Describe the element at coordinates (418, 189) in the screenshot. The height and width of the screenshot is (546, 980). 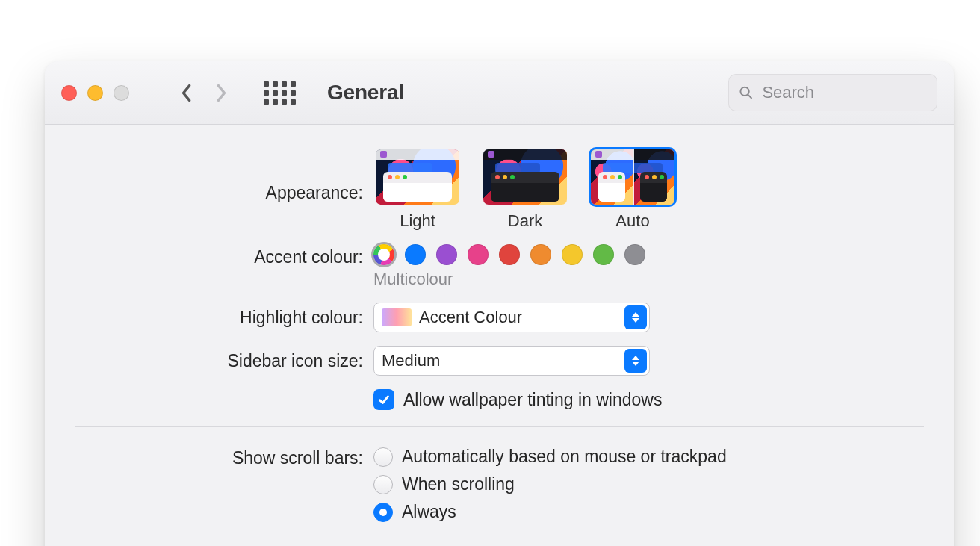
I see `appearance-option-light: Light` at that location.